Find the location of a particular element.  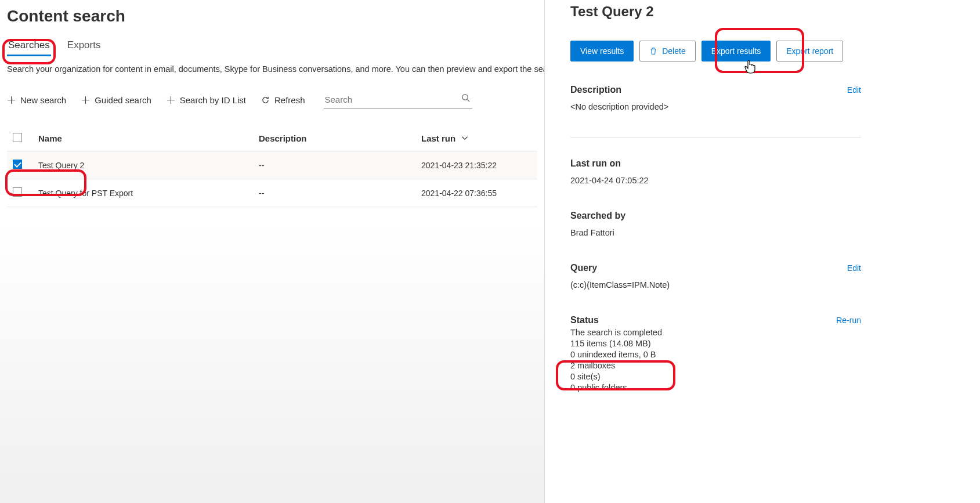

toolbar: New search Guided search Search by ID Li… is located at coordinates (272, 104).